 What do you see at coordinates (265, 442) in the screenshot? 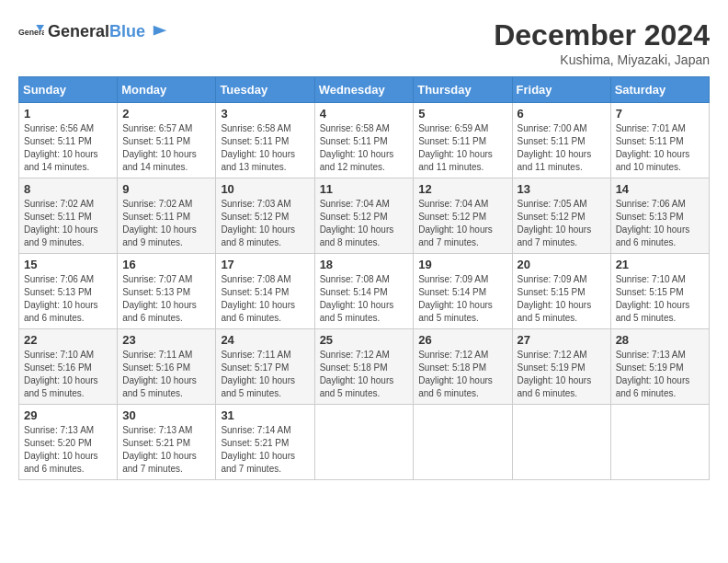
I see `calendar-cell: 31 Sunrise: 7:14 AM Sunset: 5:21 PM Dayl…` at bounding box center [265, 442].